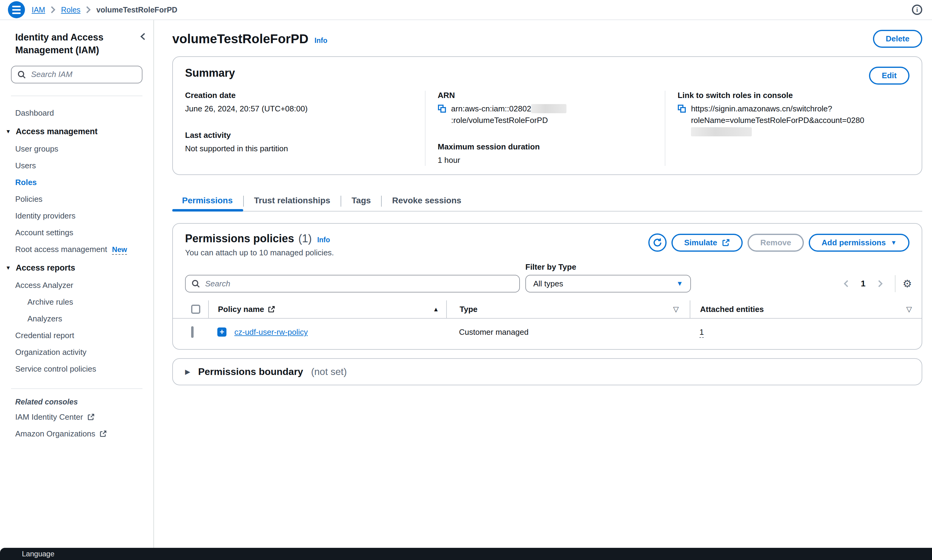 The width and height of the screenshot is (932, 560). What do you see at coordinates (77, 96) in the screenshot?
I see `sidebar-divider` at bounding box center [77, 96].